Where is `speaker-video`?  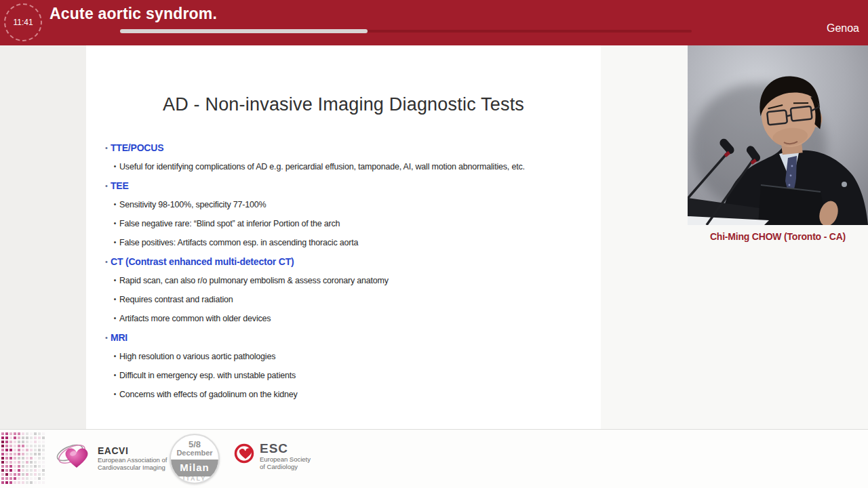 speaker-video is located at coordinates (778, 136).